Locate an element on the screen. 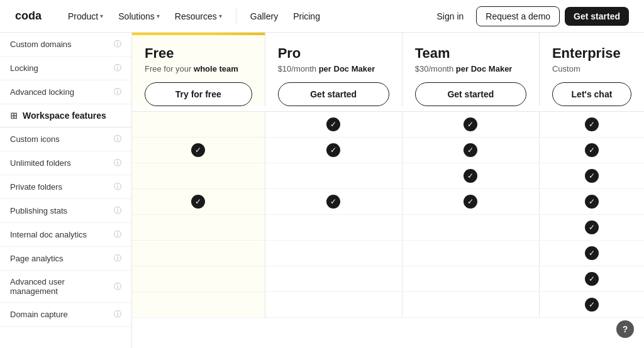 The height and width of the screenshot is (348, 644). feature-cell-3-2: ✓ is located at coordinates (470, 202).